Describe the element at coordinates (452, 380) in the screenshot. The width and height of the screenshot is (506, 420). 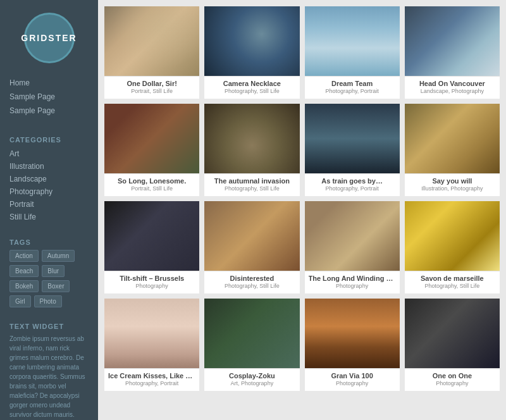
I see `item-info: One on OnePhotography` at that location.